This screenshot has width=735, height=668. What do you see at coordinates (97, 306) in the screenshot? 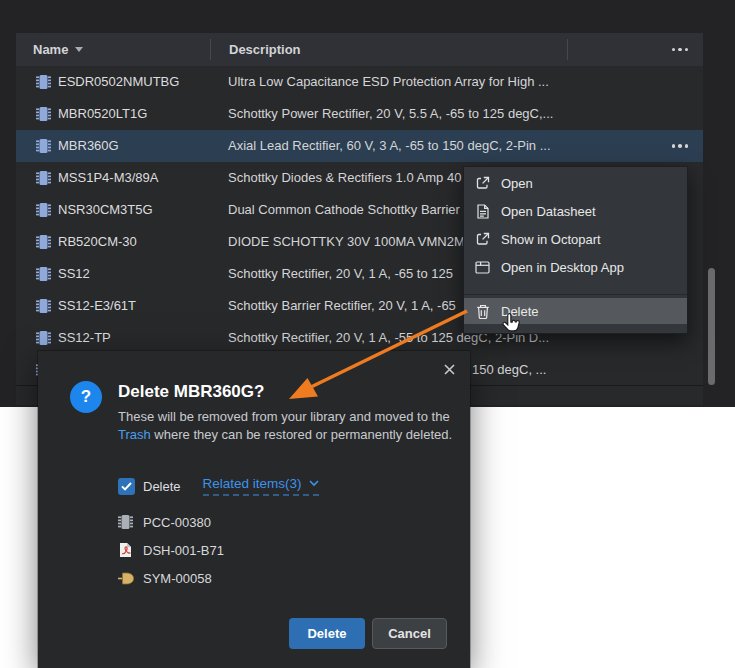
I see `component-name: SS12-E3/61T` at bounding box center [97, 306].